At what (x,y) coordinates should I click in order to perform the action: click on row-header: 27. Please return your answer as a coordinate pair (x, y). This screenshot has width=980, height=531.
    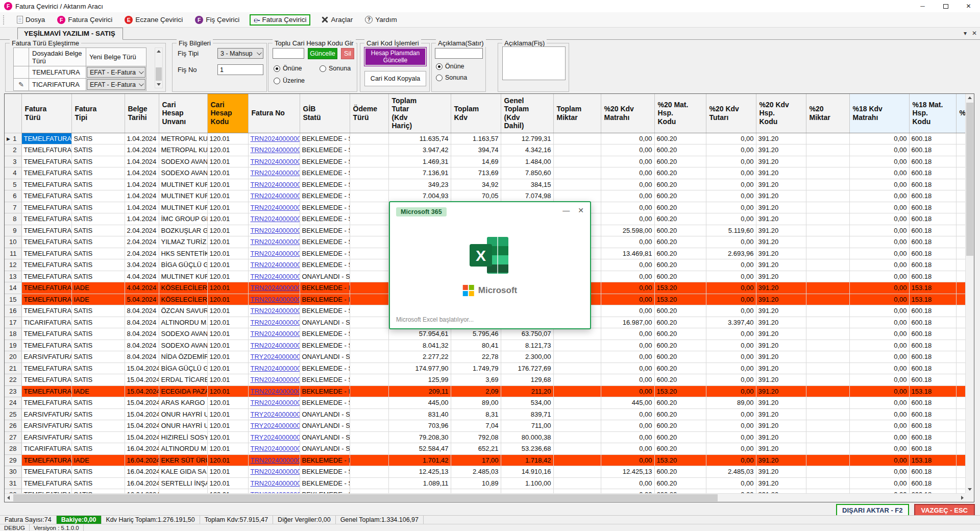
    Looking at the image, I should click on (13, 437).